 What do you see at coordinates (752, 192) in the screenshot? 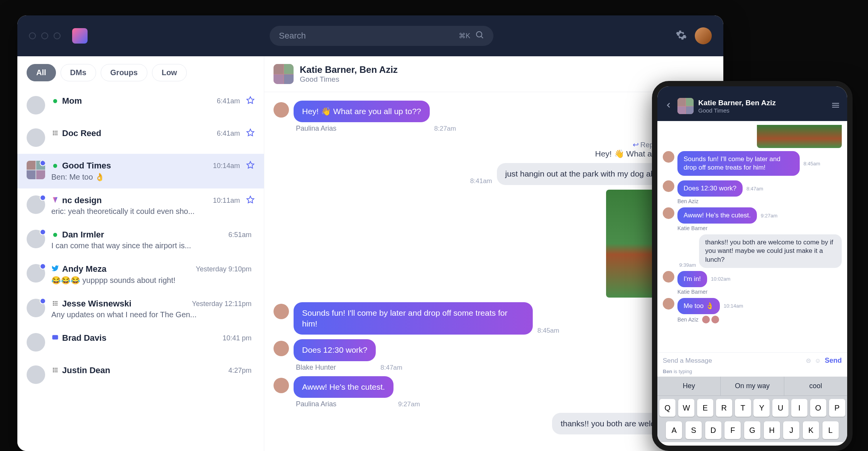
I see `mobile-message-row: Does 12:30 work? 8:47am Ben Aziz` at bounding box center [752, 192].